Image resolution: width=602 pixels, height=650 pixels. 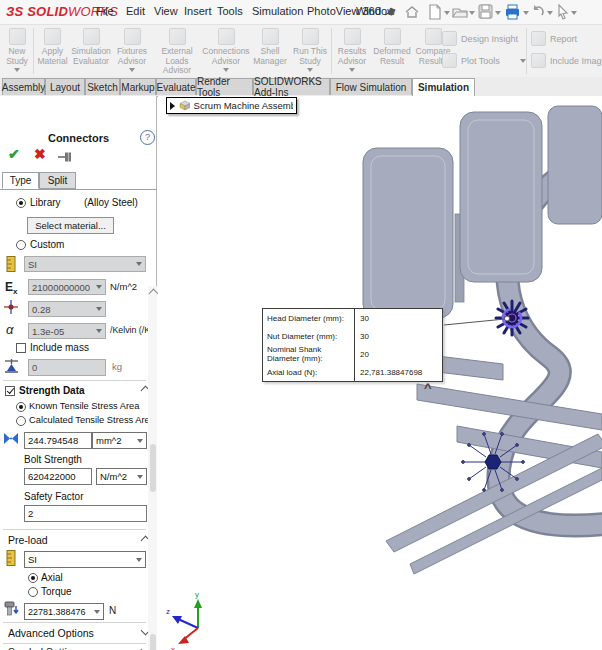 What do you see at coordinates (352, 336) in the screenshot?
I see `tooltip-row: Nut Diameter (mm): 30` at bounding box center [352, 336].